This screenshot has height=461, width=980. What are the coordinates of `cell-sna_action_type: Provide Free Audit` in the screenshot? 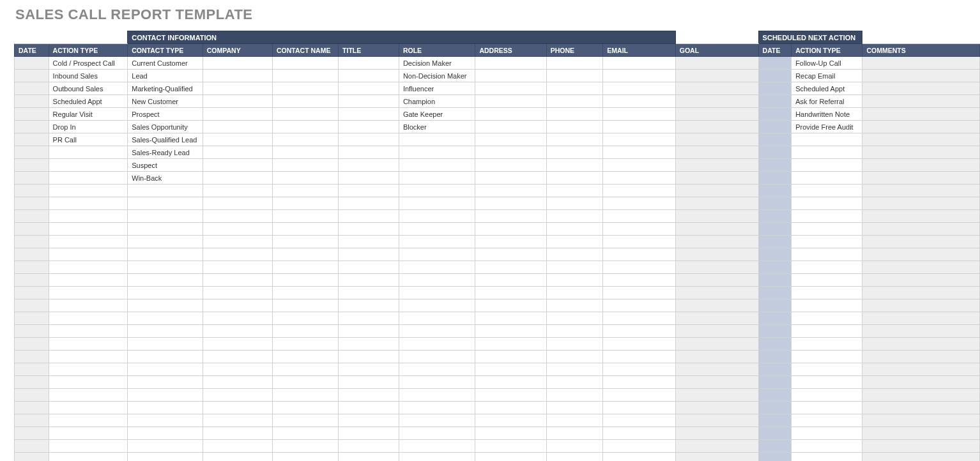 It's located at (827, 127).